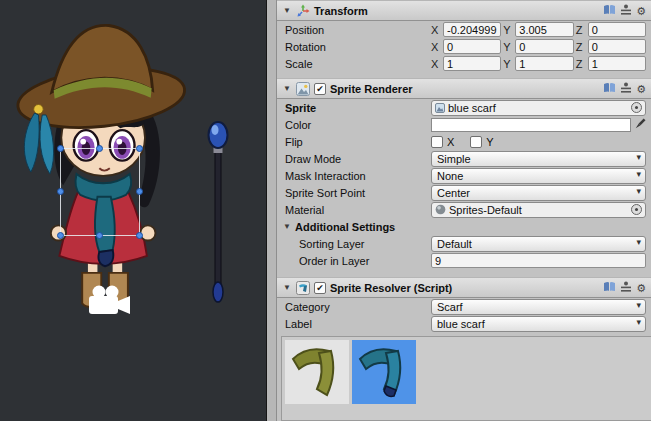 The width and height of the screenshot is (651, 421). Describe the element at coordinates (341, 11) in the screenshot. I see `component-title: Transform` at that location.